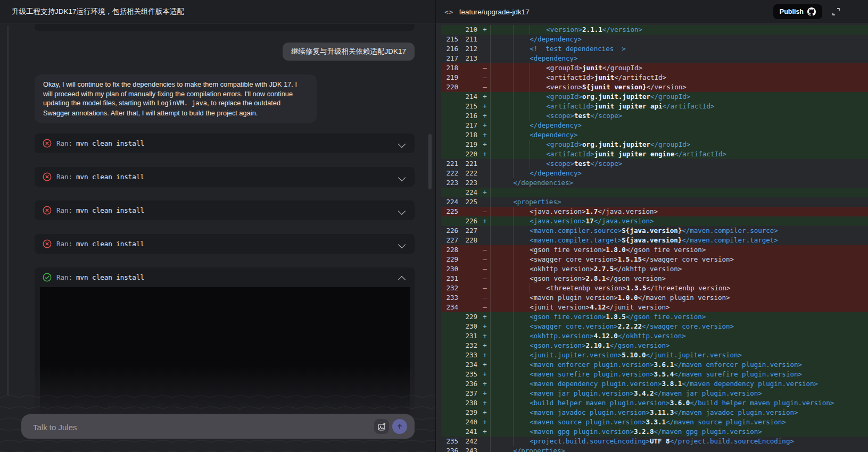 Image resolution: width=868 pixels, height=452 pixels. I want to click on diff-code-text: <junit.jupiter.version>5.10.0</junit.jup…, so click(679, 355).